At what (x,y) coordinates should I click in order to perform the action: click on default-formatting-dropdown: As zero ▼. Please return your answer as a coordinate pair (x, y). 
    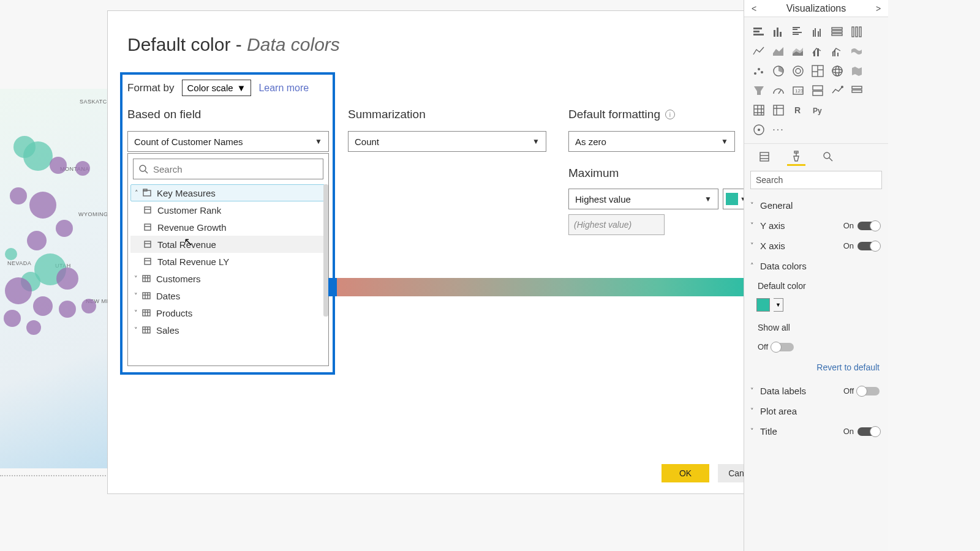
    Looking at the image, I should click on (652, 141).